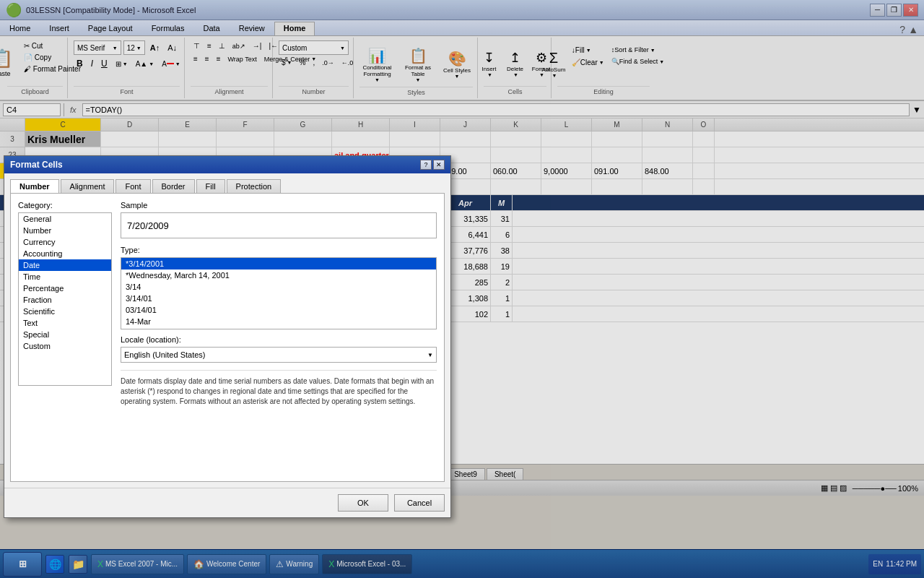  Describe the element at coordinates (279, 340) in the screenshot. I see `locale-label: Locale (location):` at that location.